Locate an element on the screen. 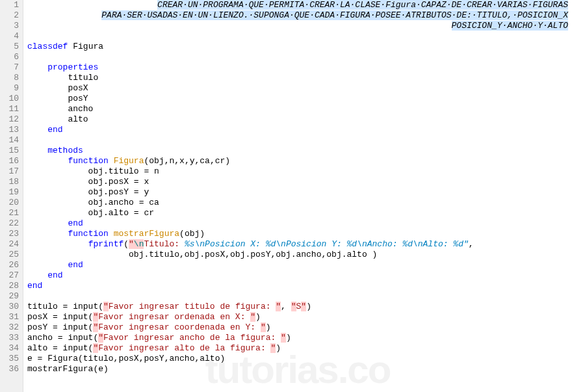 The width and height of the screenshot is (572, 392). code-line: properties is located at coordinates (300, 68).